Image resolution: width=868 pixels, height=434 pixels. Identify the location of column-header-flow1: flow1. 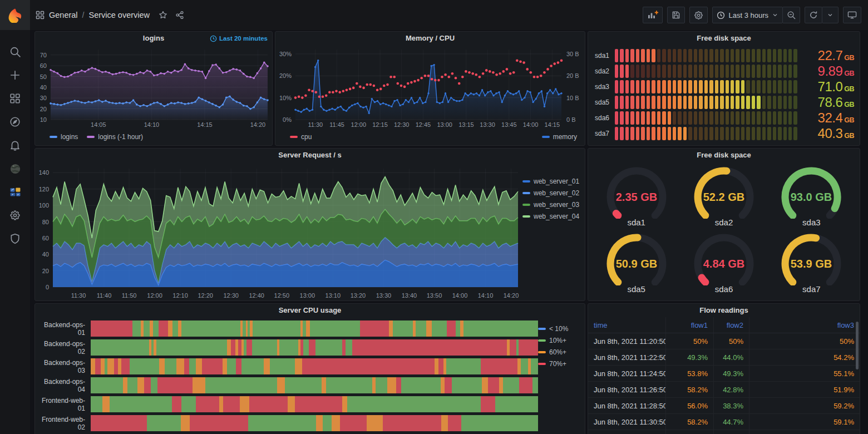
(690, 325).